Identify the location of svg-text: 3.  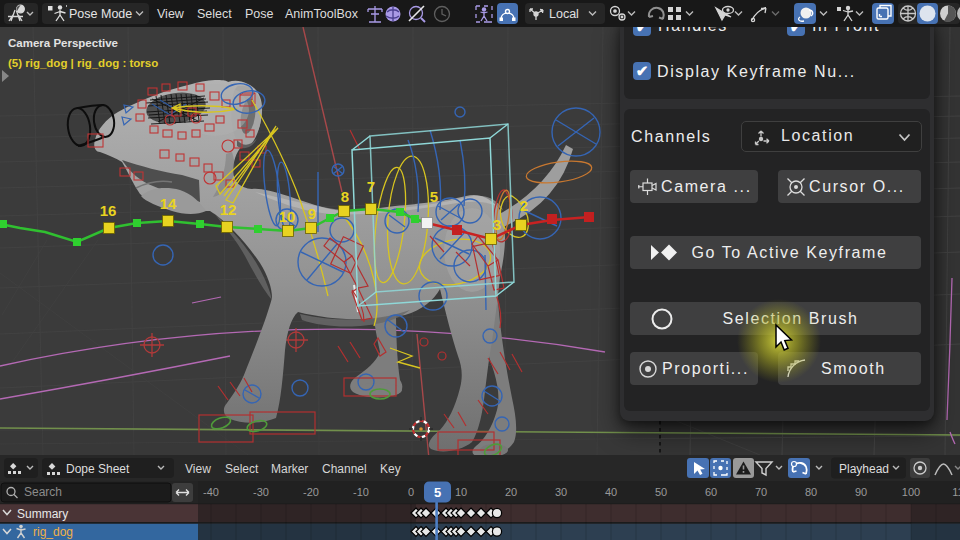
(497, 224).